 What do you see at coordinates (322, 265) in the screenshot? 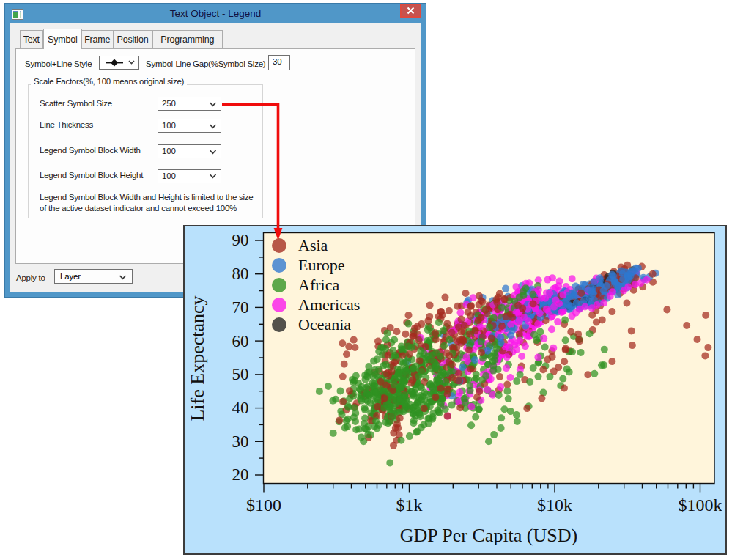
I see `svg-text: Europe` at bounding box center [322, 265].